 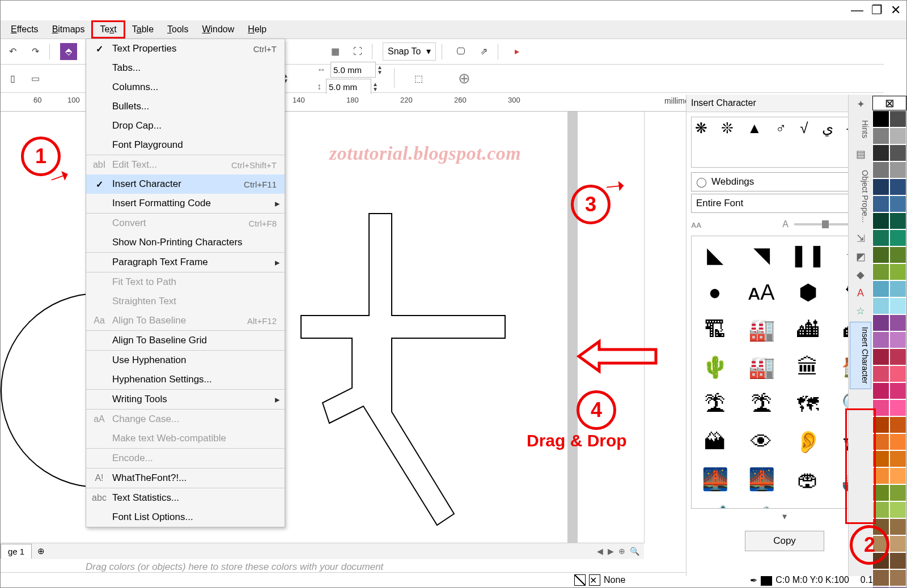 I want to click on glyph-cell: ◣, so click(x=715, y=255).